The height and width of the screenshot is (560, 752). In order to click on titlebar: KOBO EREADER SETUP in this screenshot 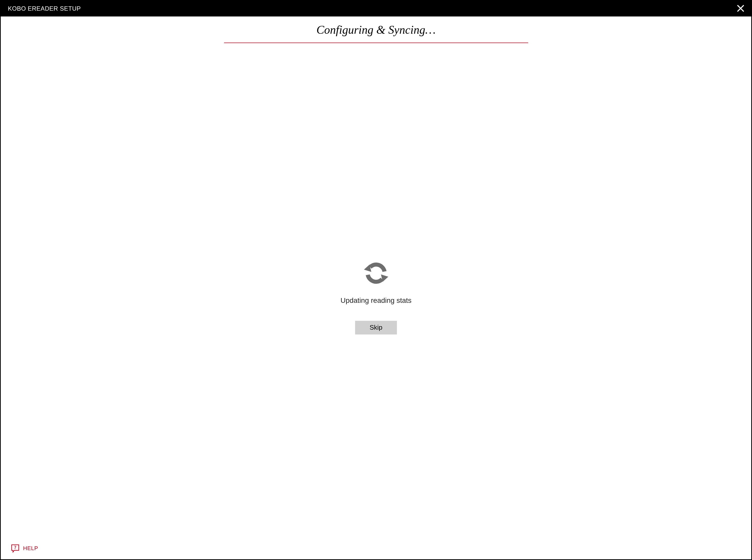, I will do `click(376, 9)`.